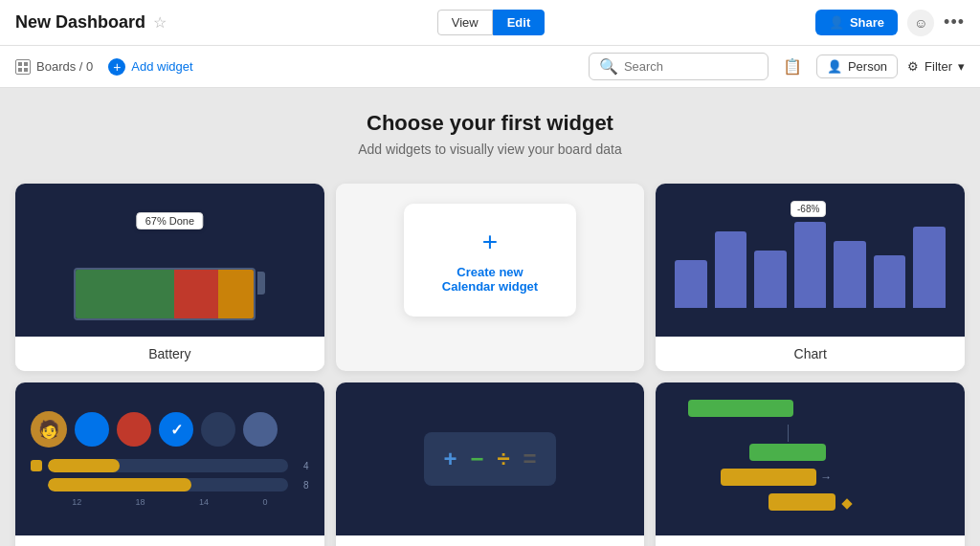 The height and width of the screenshot is (546, 980). Describe the element at coordinates (170, 465) in the screenshot. I see `workload-widget-card: 🧑 ✓ 4` at that location.